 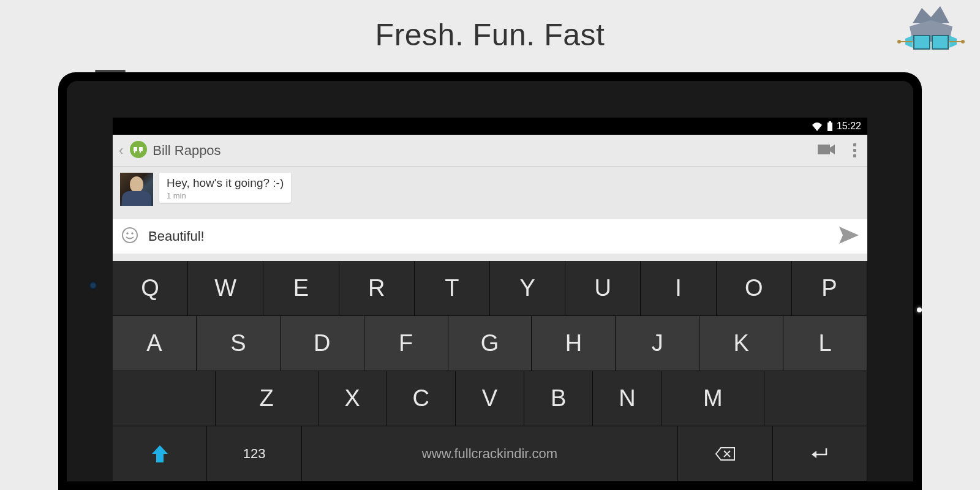 What do you see at coordinates (254, 454) in the screenshot?
I see `numeric-key: 123` at bounding box center [254, 454].